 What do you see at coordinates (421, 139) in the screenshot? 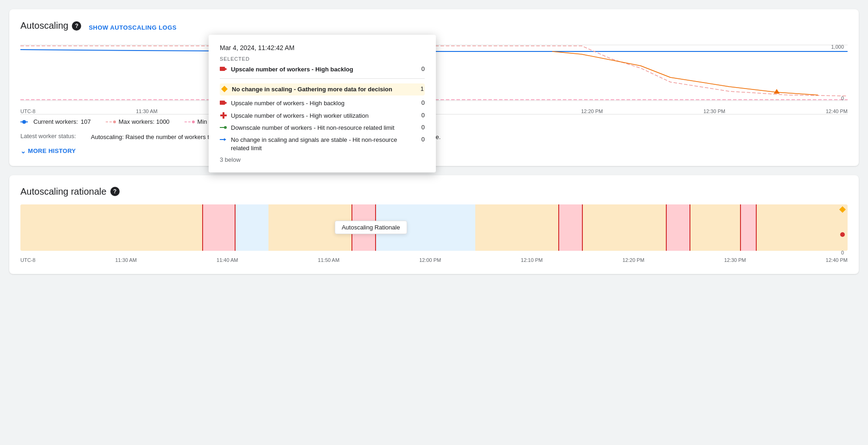
I see `tooltip-item-4-count: 0` at bounding box center [421, 139].